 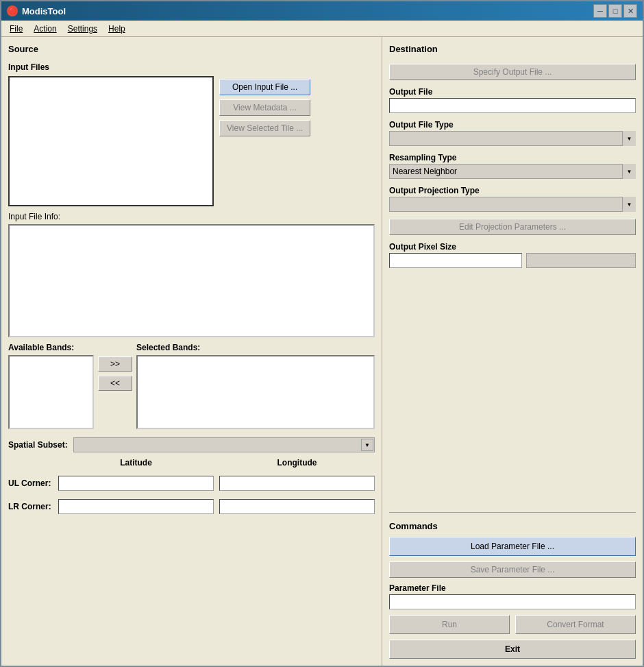 What do you see at coordinates (297, 463) in the screenshot?
I see `longitude-header: Longitude` at bounding box center [297, 463].